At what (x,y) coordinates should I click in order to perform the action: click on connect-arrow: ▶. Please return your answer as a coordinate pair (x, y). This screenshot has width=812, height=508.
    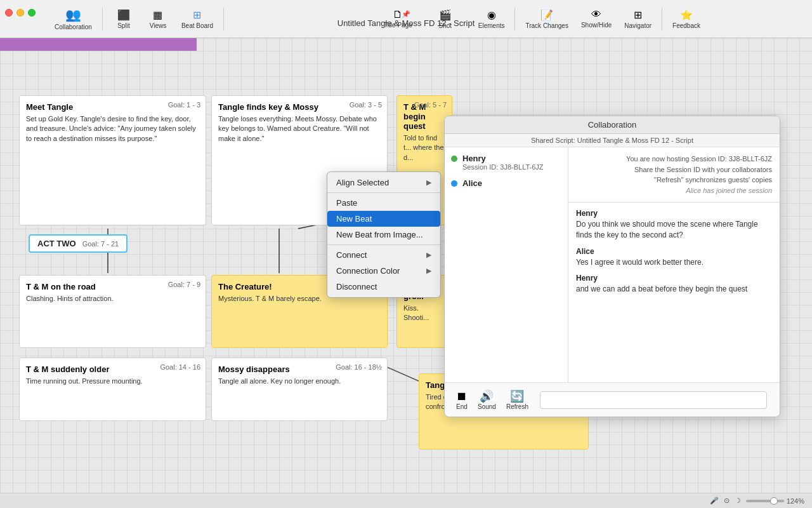
    Looking at the image, I should click on (429, 255).